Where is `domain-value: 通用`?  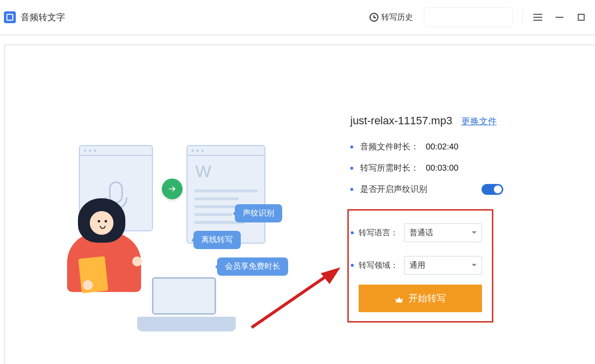
domain-value: 通用 is located at coordinates (417, 265).